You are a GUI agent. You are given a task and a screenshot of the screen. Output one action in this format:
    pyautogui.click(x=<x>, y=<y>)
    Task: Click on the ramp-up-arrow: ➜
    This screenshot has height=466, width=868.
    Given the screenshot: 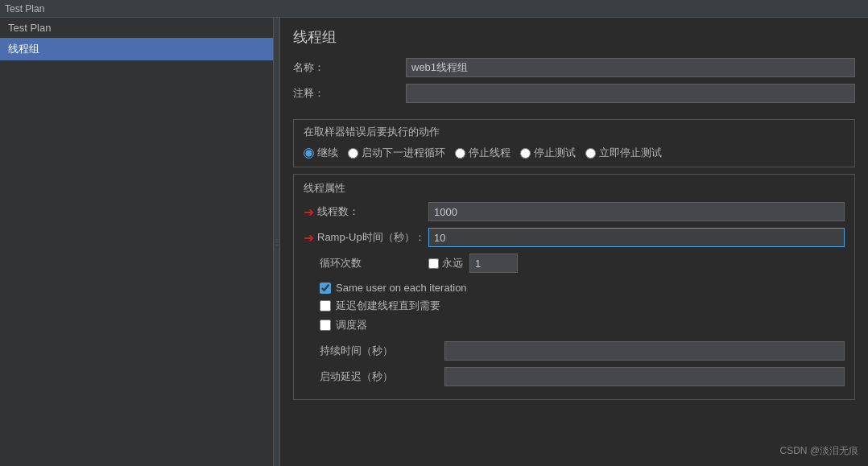 What is the action you would take?
    pyautogui.click(x=309, y=238)
    